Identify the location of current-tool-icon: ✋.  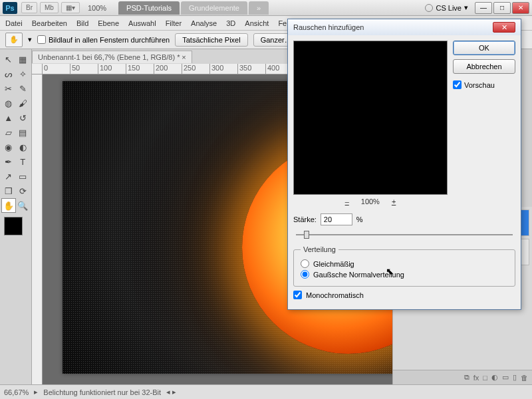
(14, 40).